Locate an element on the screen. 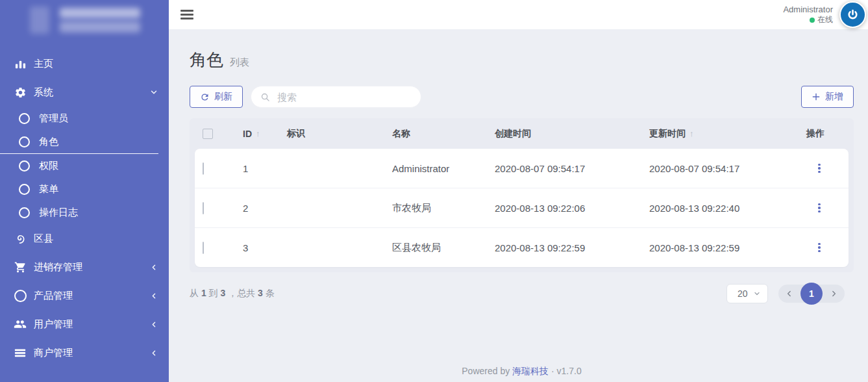 This screenshot has height=382, width=868. sidebar-item-label: 主页 is located at coordinates (43, 64).